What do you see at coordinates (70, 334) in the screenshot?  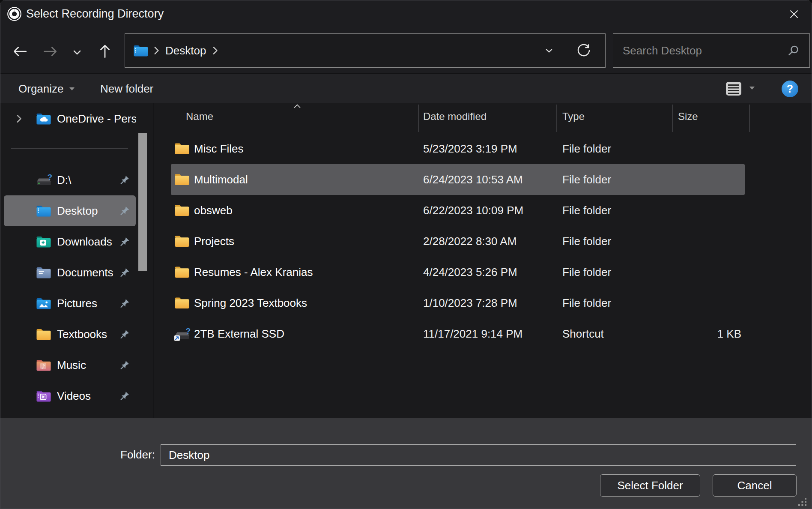 I see `sidebar-item-textbooks: Textbooks` at bounding box center [70, 334].